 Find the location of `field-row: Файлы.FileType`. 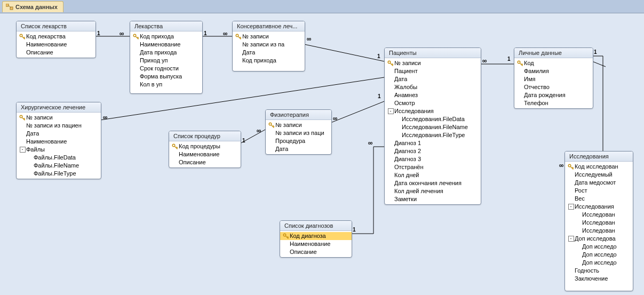

field-row: Файлы.FileType is located at coordinates (59, 174).